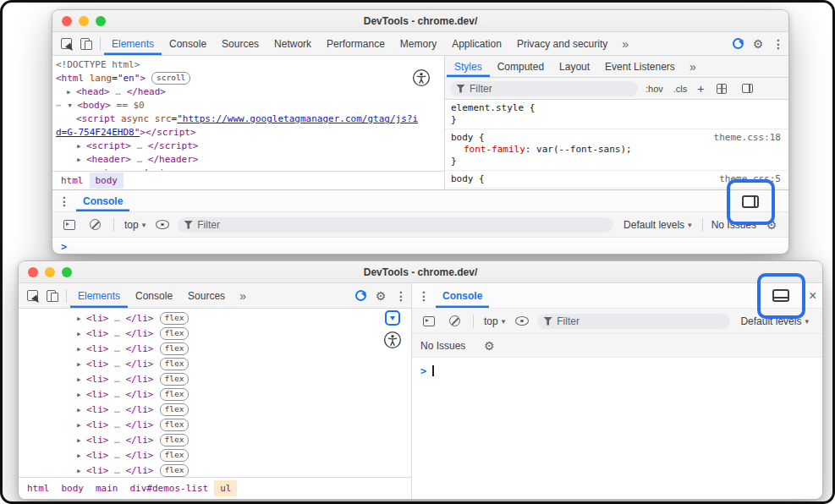 The width and height of the screenshot is (835, 504). What do you see at coordinates (421, 78) in the screenshot?
I see `accessibility-tree-icon` at bounding box center [421, 78].